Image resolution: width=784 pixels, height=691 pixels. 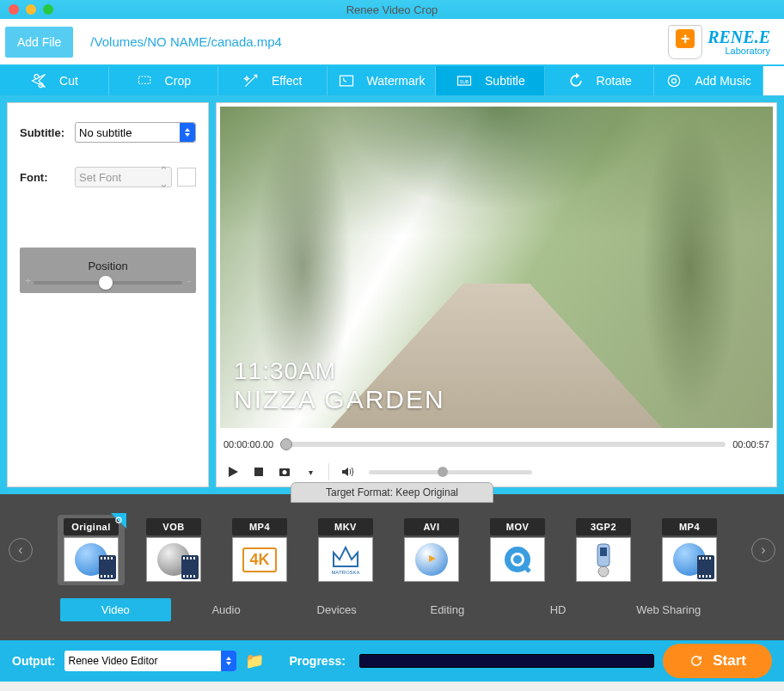 What do you see at coordinates (174, 550) in the screenshot?
I see `format-item-vob: VOB` at bounding box center [174, 550].